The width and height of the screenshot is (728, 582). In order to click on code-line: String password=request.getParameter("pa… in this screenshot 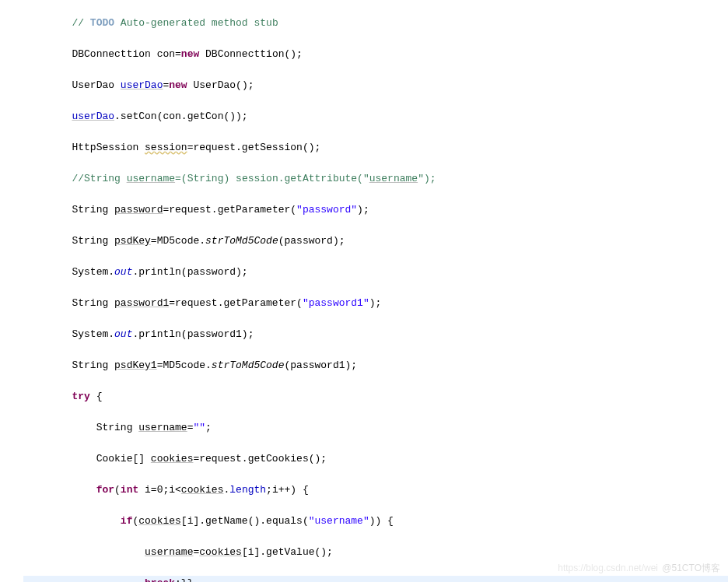, I will do `click(376, 210)`.